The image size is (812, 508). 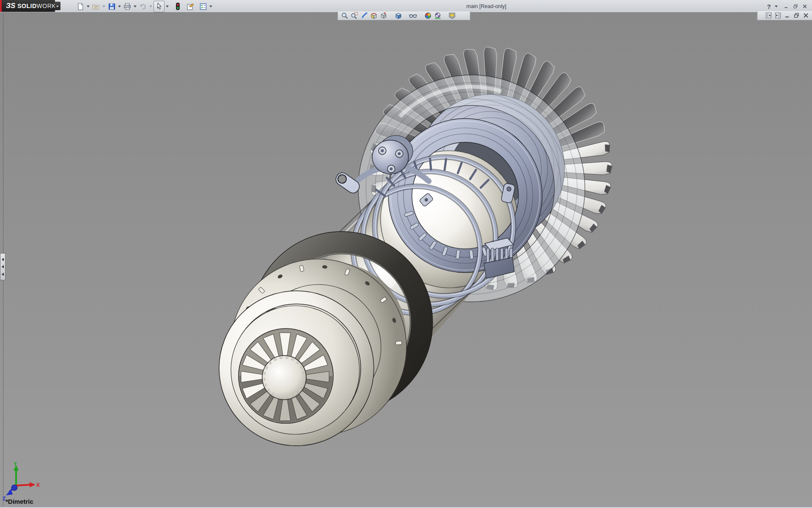 I want to click on select-dropdown, so click(x=167, y=6).